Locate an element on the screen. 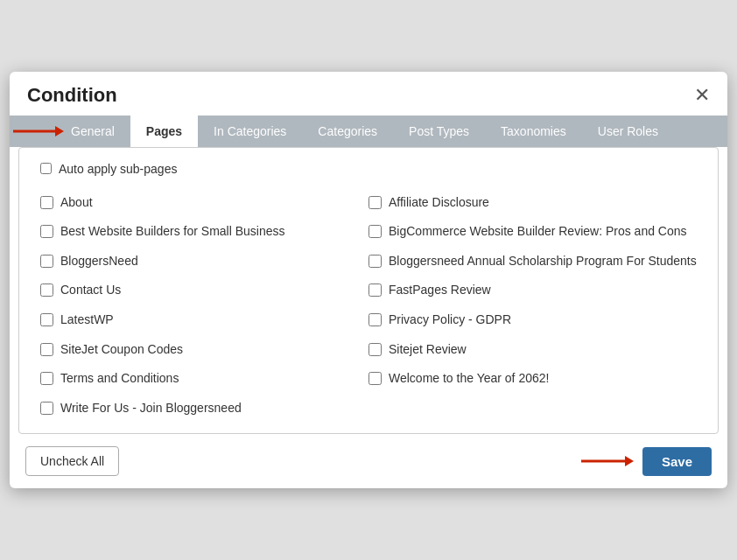 This screenshot has width=737, height=560. close-button: ✕ is located at coordinates (702, 95).